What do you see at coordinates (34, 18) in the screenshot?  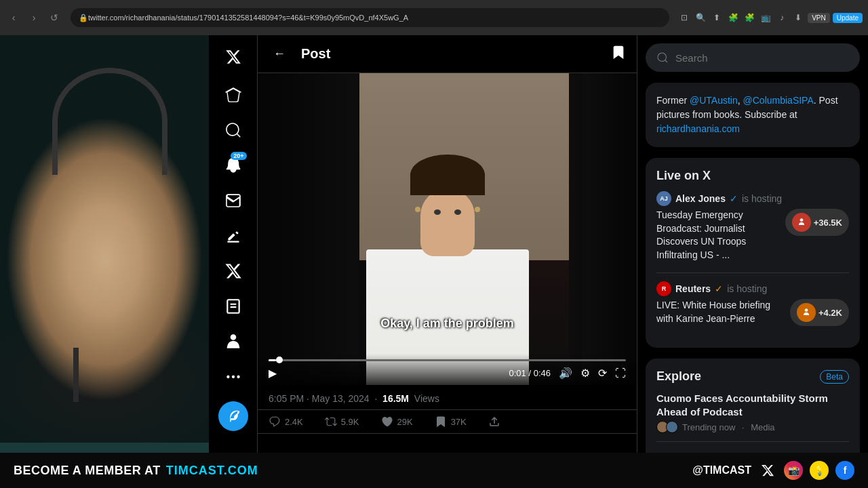 I see `nav-forward-button: ›` at bounding box center [34, 18].